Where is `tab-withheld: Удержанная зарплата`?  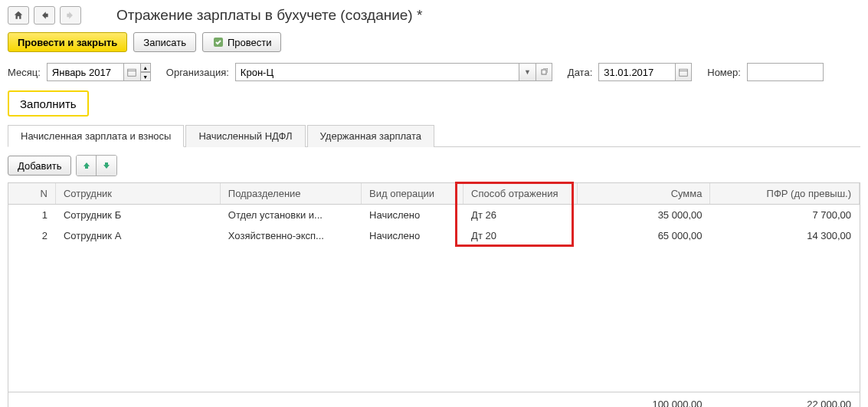 tab-withheld: Удержанная зарплата is located at coordinates (371, 136).